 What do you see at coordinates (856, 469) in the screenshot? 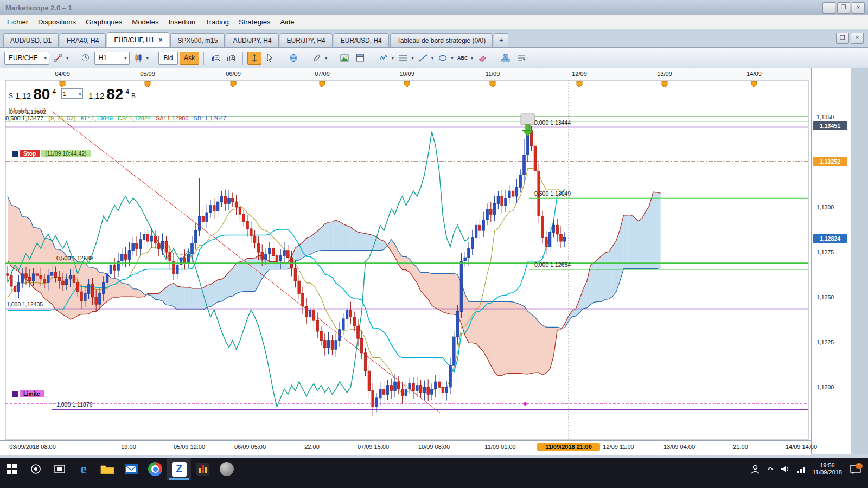
I see `action-center-button: 1` at bounding box center [856, 469].